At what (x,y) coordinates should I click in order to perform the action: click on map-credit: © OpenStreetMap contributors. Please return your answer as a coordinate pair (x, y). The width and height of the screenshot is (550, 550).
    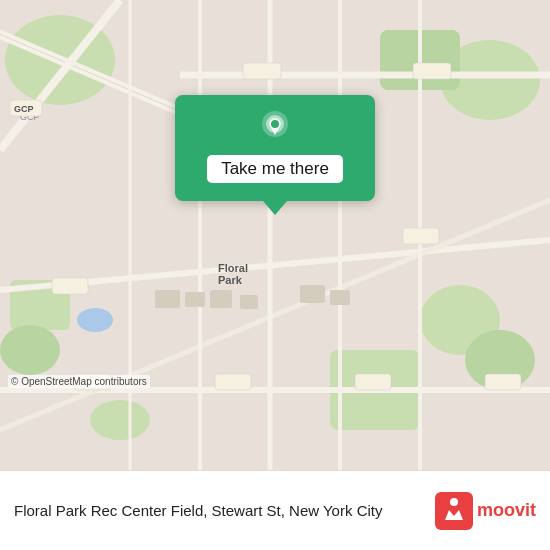
    Looking at the image, I should click on (79, 382).